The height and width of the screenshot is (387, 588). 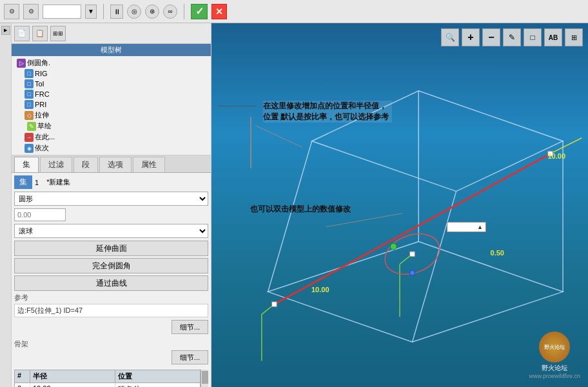 What do you see at coordinates (6, 205) in the screenshot?
I see `far-left-panel: ▶` at bounding box center [6, 205].